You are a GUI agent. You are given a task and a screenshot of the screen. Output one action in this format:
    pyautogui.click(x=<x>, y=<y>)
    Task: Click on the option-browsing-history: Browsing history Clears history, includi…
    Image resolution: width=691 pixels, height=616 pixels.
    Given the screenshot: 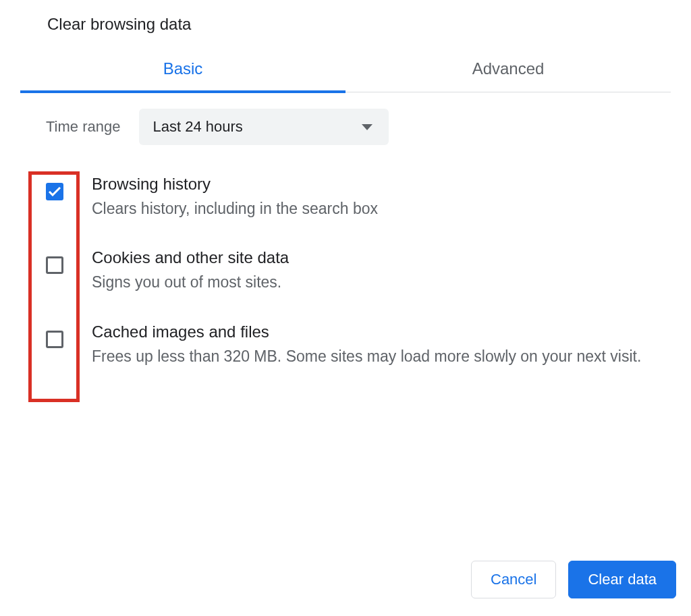 What is the action you would take?
    pyautogui.click(x=356, y=202)
    